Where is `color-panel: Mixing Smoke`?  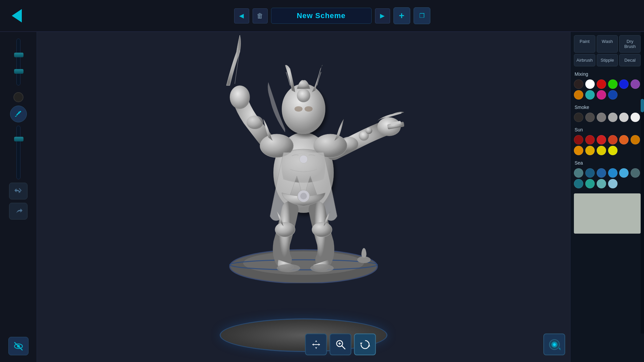 color-panel: Mixing Smoke is located at coordinates (607, 216).